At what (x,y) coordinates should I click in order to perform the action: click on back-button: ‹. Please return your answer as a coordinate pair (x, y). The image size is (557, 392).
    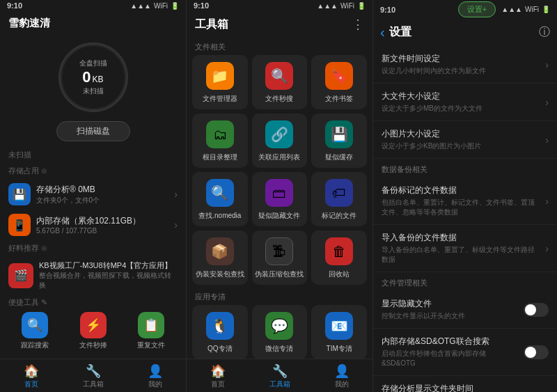
    Looking at the image, I should click on (383, 32).